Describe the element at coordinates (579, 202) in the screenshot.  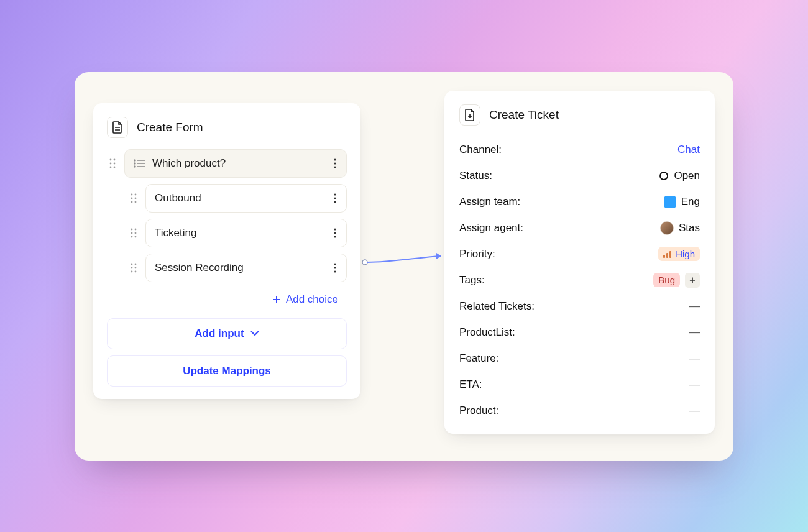
I see `team-row: Assign team: Eng` at that location.